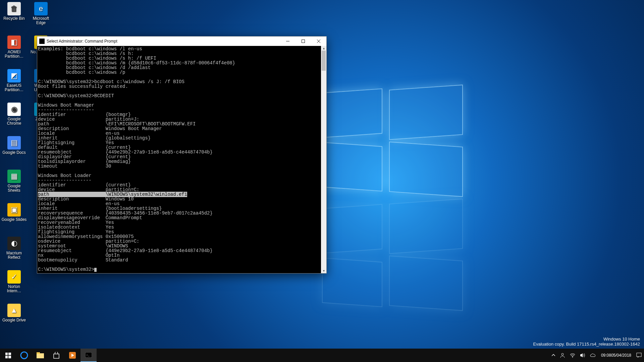 The image size is (644, 362). What do you see at coordinates (587, 342) in the screenshot?
I see `desktop-watermark: Windows 10 Home Evaluation copy. Build 1…` at bounding box center [587, 342].